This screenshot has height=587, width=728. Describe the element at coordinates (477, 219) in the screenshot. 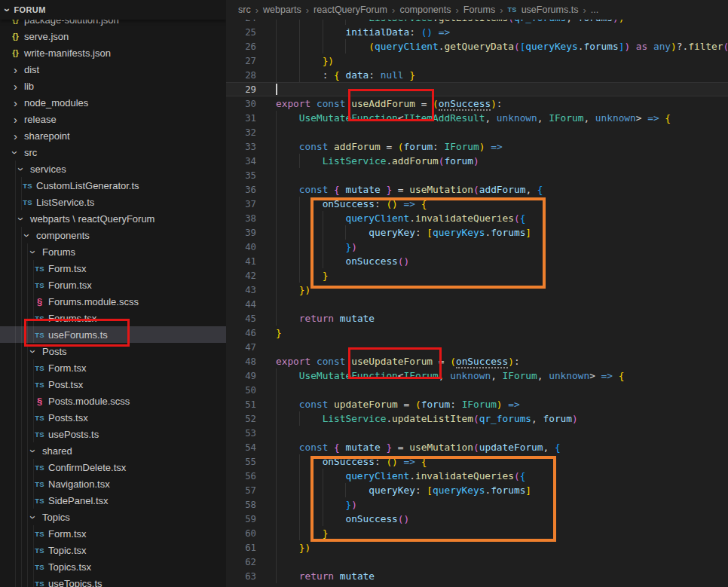

I see `code-line-38: 38 queryClient.invalidateQueries({` at that location.